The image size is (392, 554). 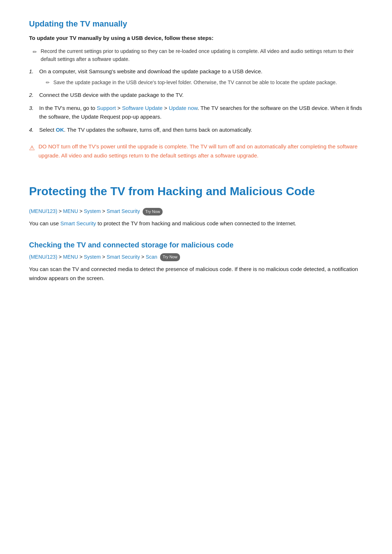 I want to click on step-3-text-before: In the TV's menu, go to, so click(x=68, y=108).